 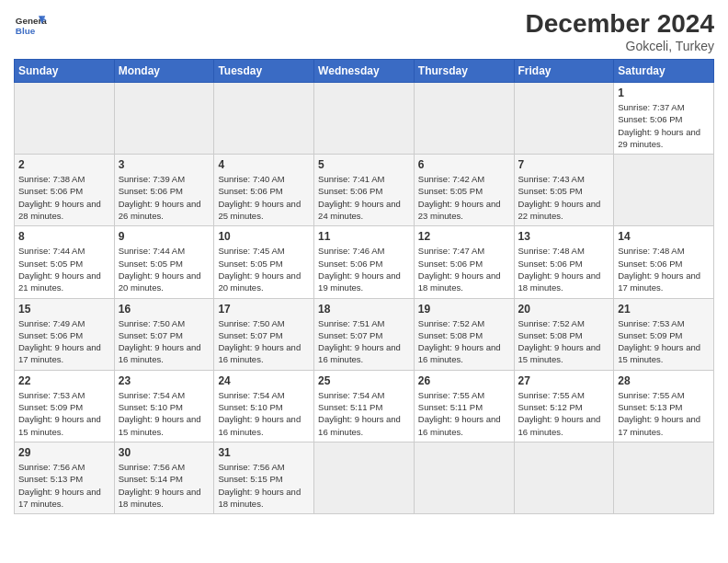 I want to click on col-monday: Monday, so click(x=164, y=72).